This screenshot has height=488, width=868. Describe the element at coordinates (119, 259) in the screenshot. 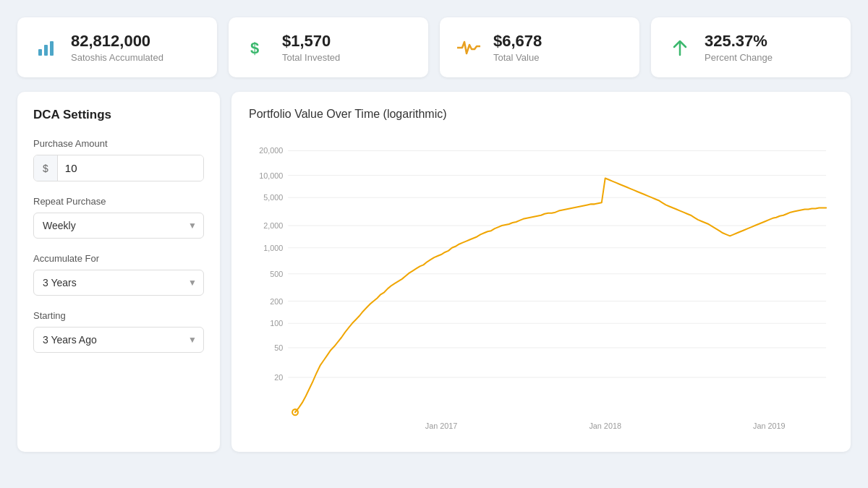

I see `accumulate-for-label: Accumulate For` at that location.